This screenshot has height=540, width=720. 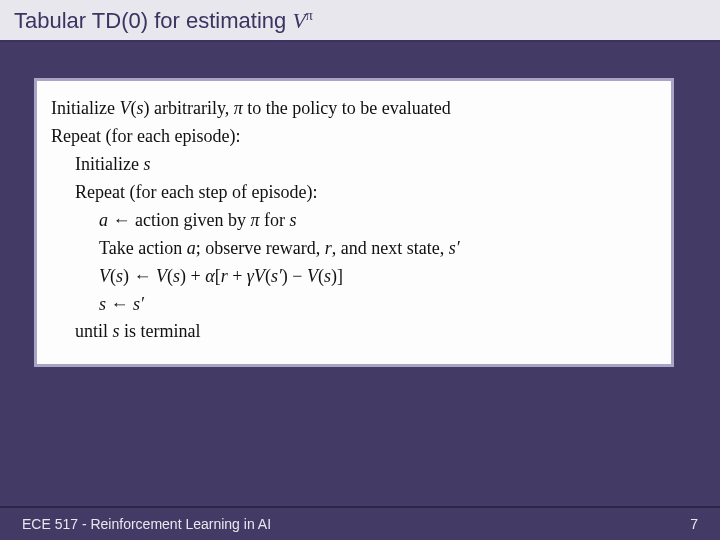 I want to click on footer-course: ECE 517 - Reinforcement Learning in AI, so click(x=146, y=524).